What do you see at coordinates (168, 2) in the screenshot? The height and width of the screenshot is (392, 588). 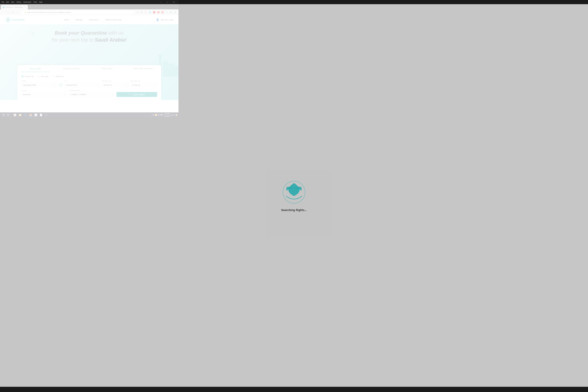 I see `maximize-button: □` at bounding box center [168, 2].